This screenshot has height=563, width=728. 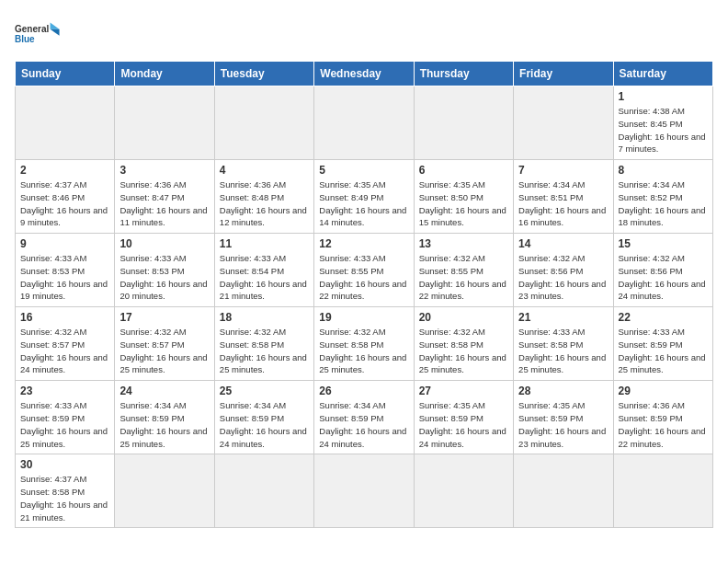 What do you see at coordinates (664, 317) in the screenshot?
I see `day-number: 22` at bounding box center [664, 317].